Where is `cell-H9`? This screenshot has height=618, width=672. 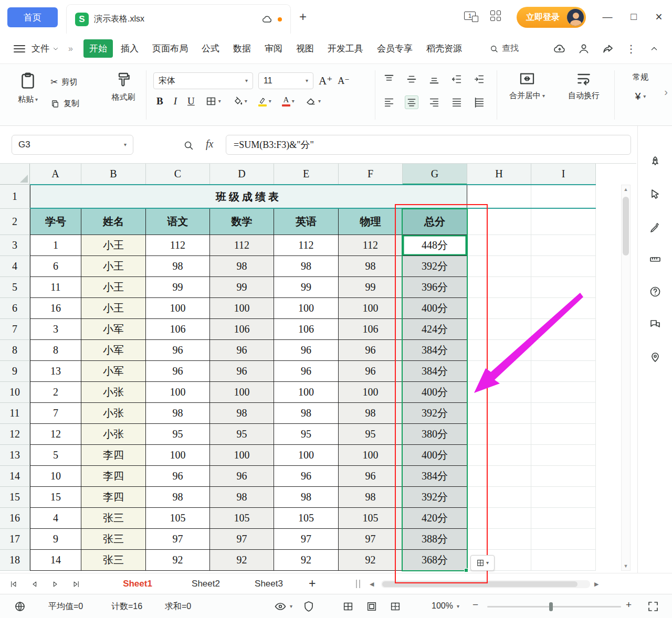
cell-H9 is located at coordinates (499, 371).